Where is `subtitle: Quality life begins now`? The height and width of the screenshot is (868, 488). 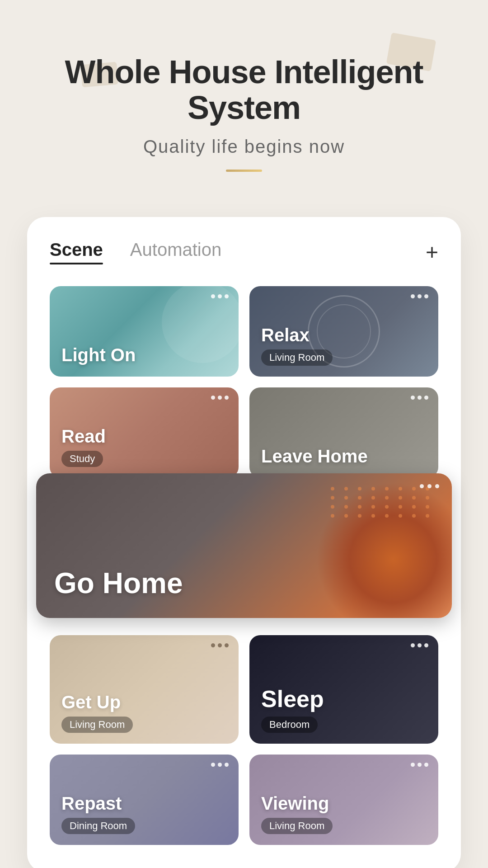 subtitle: Quality life begins now is located at coordinates (244, 146).